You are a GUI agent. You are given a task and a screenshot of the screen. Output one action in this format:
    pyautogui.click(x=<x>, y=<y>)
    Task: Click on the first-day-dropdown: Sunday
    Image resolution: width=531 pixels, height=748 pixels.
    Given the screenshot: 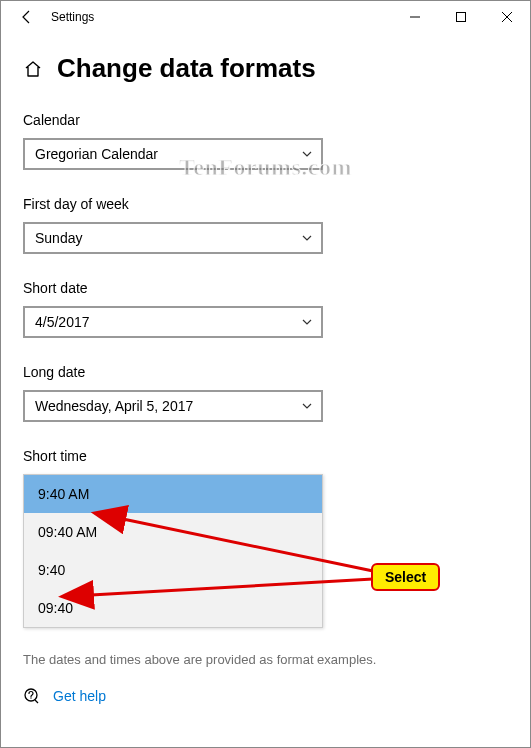 What is the action you would take?
    pyautogui.click(x=173, y=238)
    